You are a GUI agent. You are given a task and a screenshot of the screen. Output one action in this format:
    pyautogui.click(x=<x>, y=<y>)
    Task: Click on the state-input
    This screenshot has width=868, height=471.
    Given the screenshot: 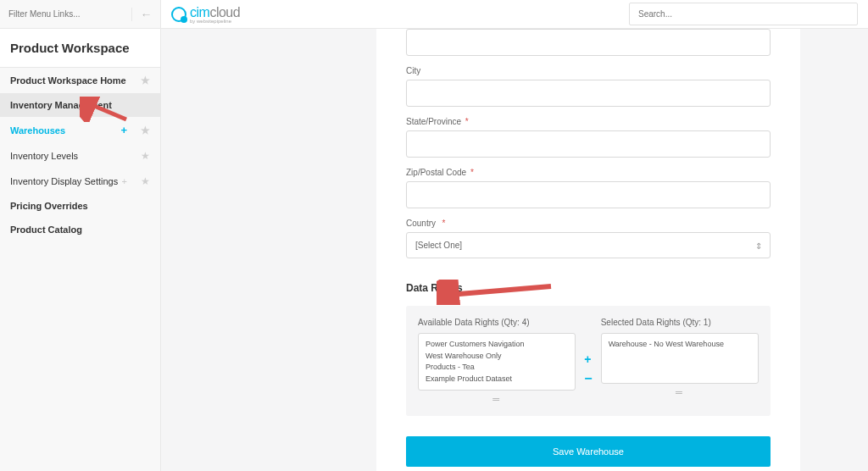 What is the action you would take?
    pyautogui.click(x=588, y=144)
    